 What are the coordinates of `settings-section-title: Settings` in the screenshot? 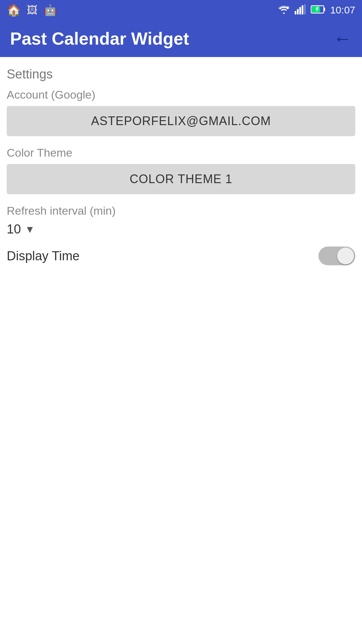 It's located at (181, 74).